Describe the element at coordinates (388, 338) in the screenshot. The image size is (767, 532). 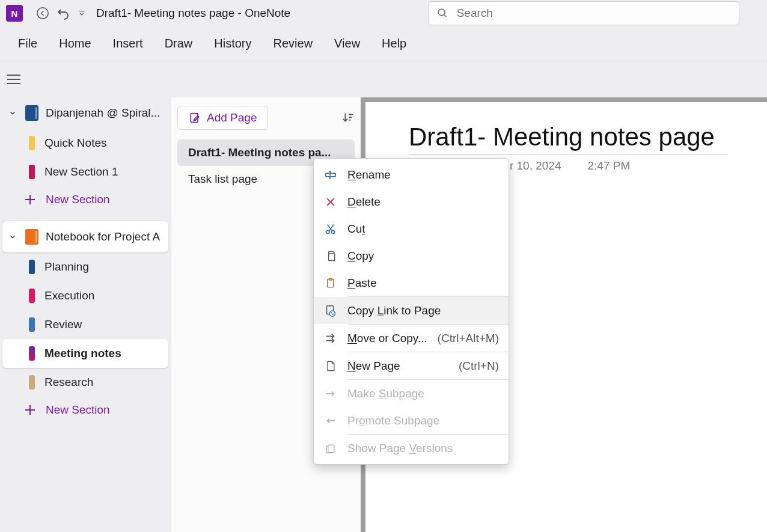
I see `menu-item-label: Move or Copy...` at that location.